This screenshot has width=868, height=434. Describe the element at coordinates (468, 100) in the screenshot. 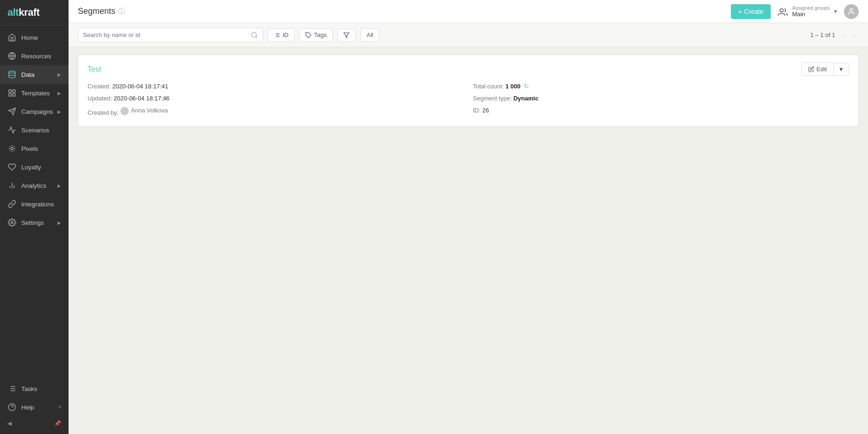

I see `segment-meta: Created: 2020-06-04 18:17:41 Total count…` at that location.